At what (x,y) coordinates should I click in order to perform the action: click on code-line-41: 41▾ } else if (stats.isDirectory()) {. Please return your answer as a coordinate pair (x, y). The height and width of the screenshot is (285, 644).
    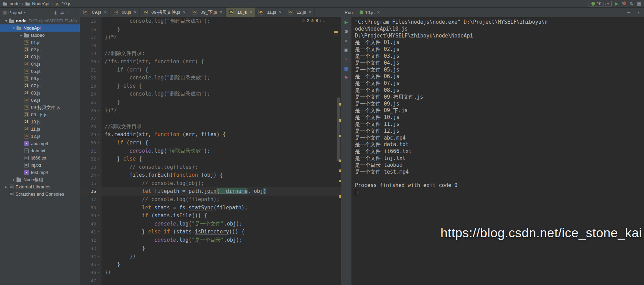
    Looking at the image, I should click on (211, 232).